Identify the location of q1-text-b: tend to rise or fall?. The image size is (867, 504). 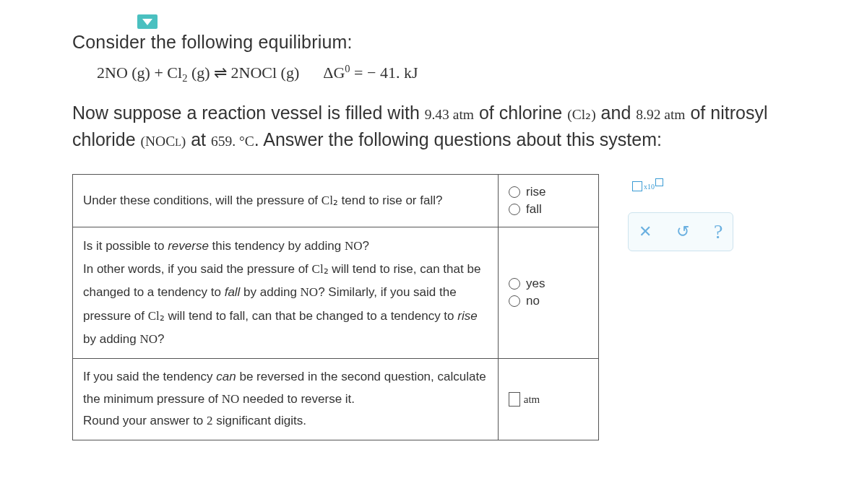
(390, 201).